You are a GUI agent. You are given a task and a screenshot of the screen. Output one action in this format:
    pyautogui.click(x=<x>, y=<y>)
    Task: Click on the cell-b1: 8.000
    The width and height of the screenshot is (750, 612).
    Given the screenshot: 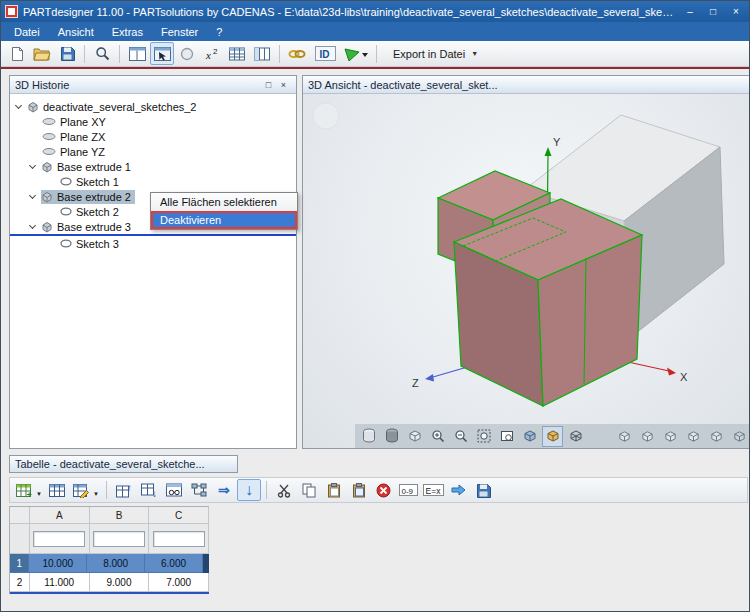 What is the action you would take?
    pyautogui.click(x=116, y=564)
    